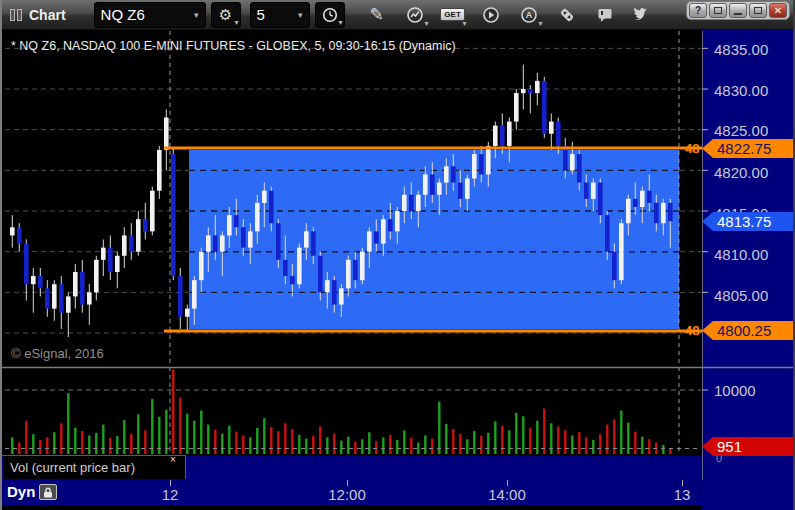  Describe the element at coordinates (72, 468) in the screenshot. I see `indicator-label: Vol (current price bar)` at that location.